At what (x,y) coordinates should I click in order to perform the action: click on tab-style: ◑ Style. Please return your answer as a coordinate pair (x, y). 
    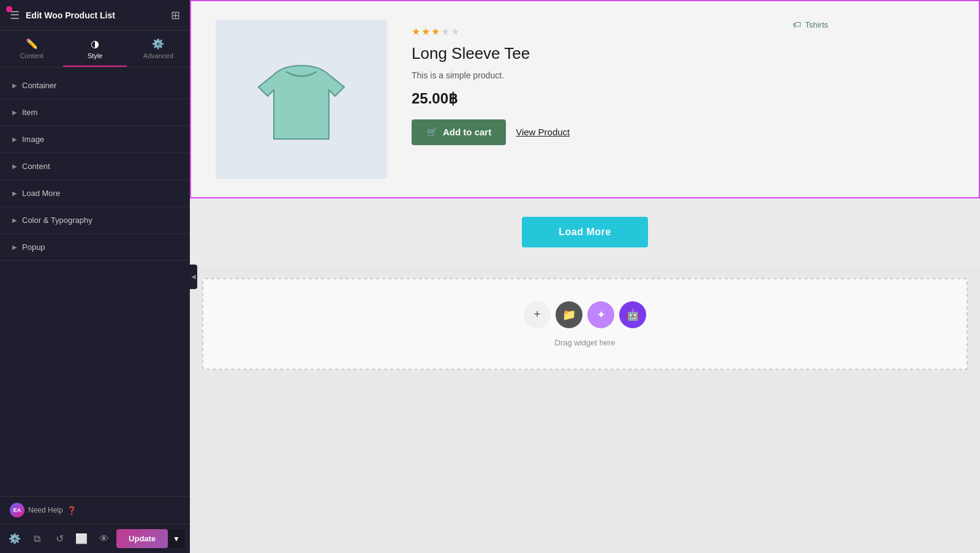
    Looking at the image, I should click on (94, 49).